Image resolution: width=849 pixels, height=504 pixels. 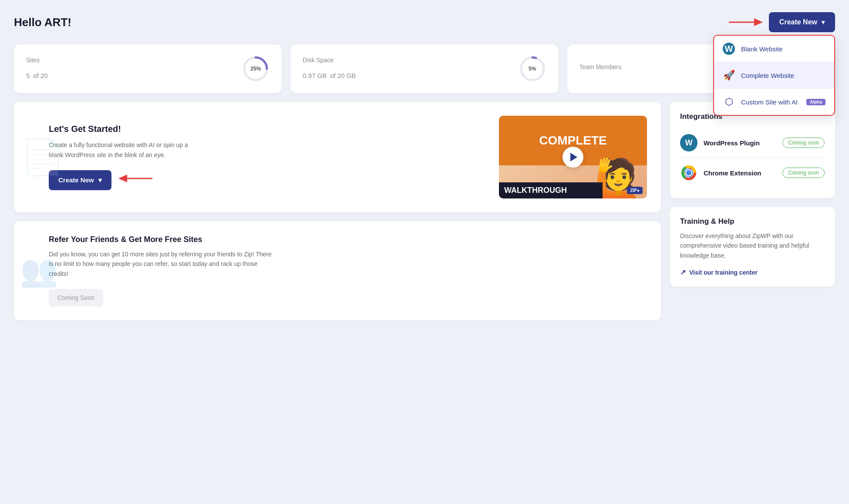 What do you see at coordinates (40, 76) in the screenshot?
I see `sites-suffix: of 20` at bounding box center [40, 76].